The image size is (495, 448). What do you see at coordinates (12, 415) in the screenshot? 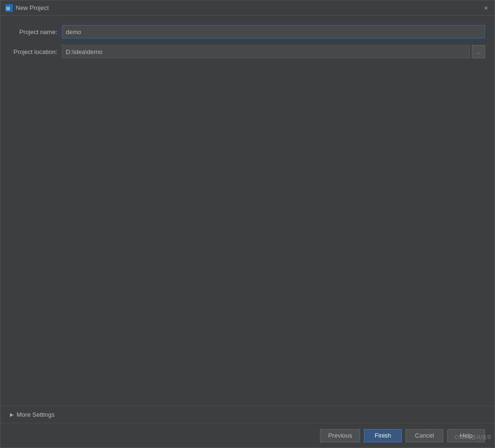
I see `more-settings-arrow-icon: ▶` at bounding box center [12, 415].